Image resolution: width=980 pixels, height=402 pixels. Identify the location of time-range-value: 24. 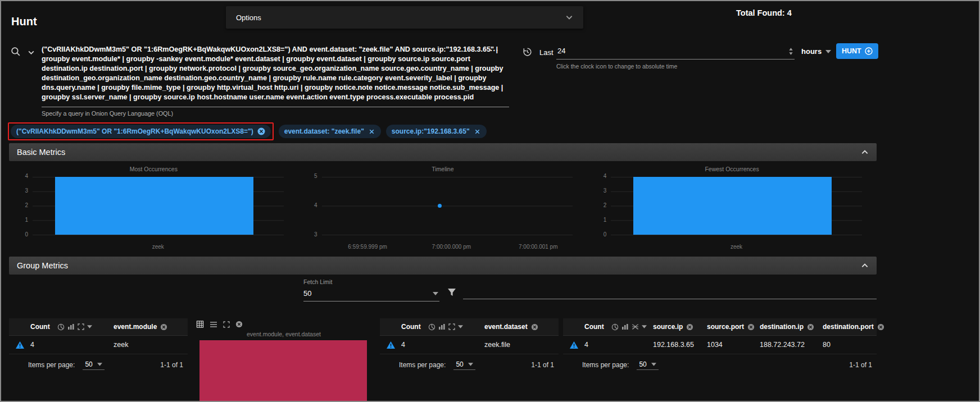
(561, 51).